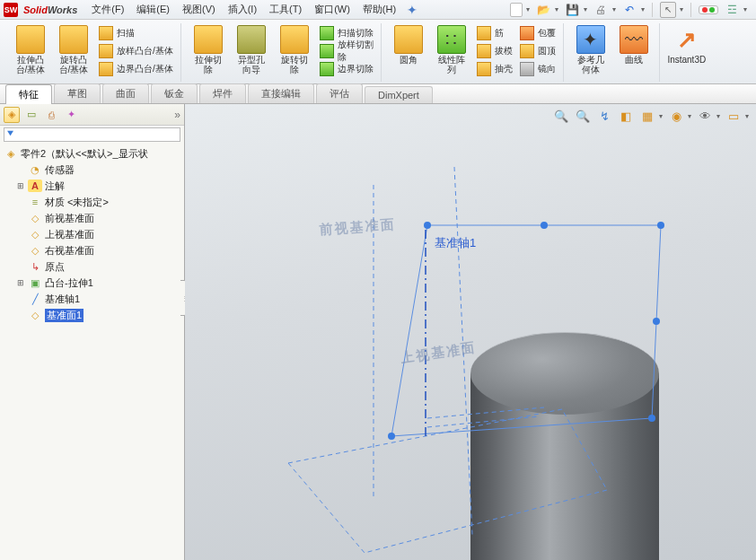 This screenshot has width=756, height=560. Describe the element at coordinates (126, 93) in the screenshot. I see `tab-surface: 曲面` at that location.